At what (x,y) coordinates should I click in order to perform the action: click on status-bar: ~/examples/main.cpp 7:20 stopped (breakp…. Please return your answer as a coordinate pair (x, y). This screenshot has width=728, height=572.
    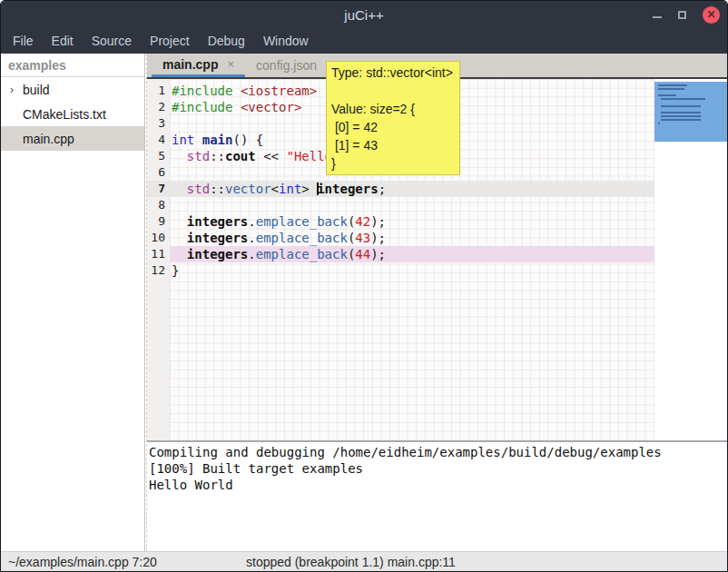
    Looking at the image, I should click on (364, 561).